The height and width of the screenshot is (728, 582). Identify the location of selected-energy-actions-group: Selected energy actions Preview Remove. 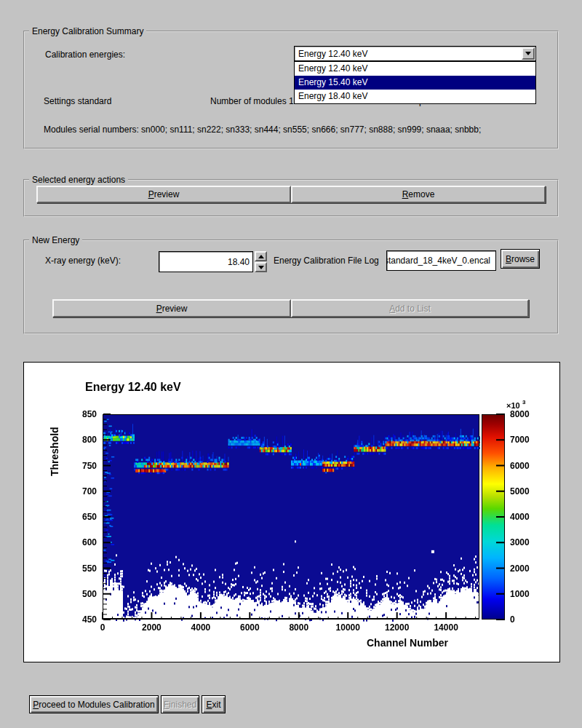
(291, 196).